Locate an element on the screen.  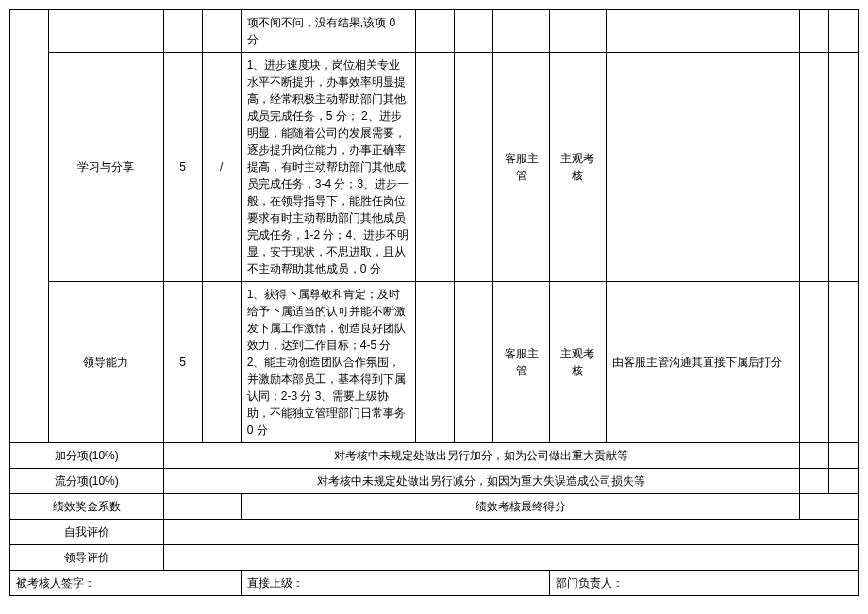
self-eval-row: 自我评价 is located at coordinates (434, 532).